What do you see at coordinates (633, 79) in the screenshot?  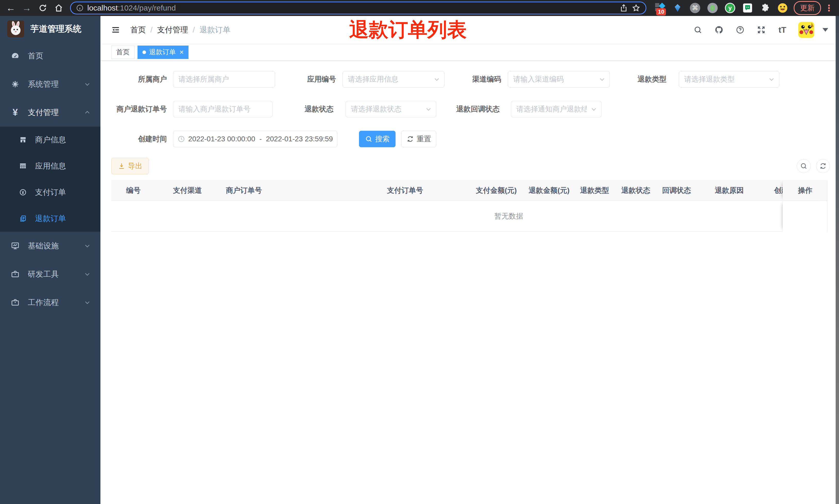 I see `filter-label-refund-type: 退款类型` at bounding box center [633, 79].